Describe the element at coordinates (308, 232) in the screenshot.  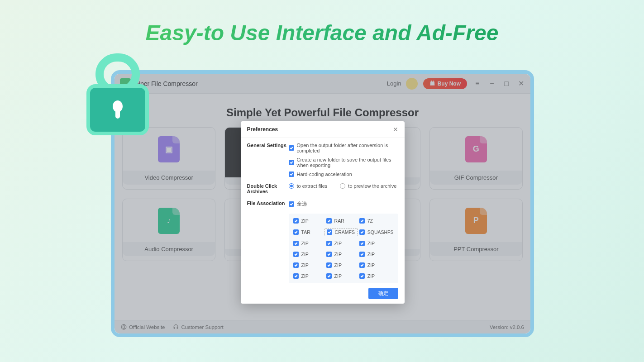
I see `file-assoc-item: TAR` at that location.